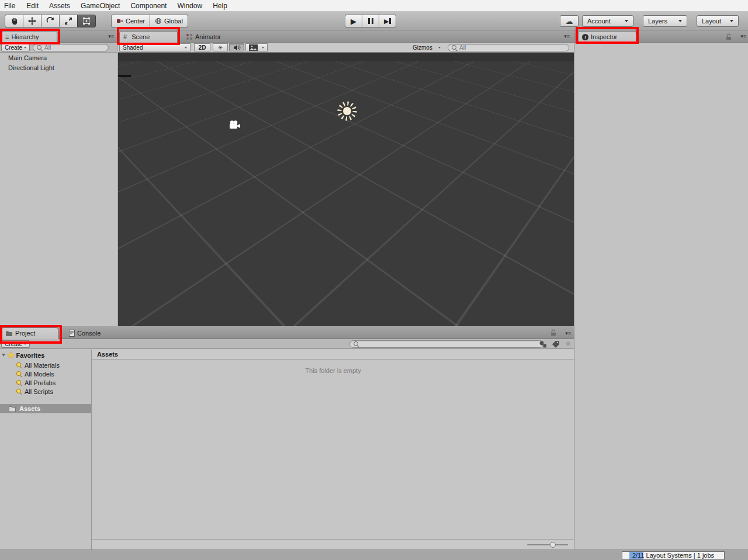 Image resolution: width=748 pixels, height=560 pixels. Describe the element at coordinates (89, 333) in the screenshot. I see `console-tab-label: Console` at that location.